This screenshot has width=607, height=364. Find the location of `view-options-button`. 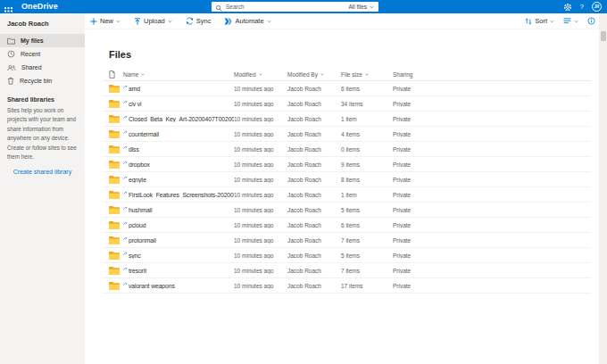

view-options-button is located at coordinates (571, 21).